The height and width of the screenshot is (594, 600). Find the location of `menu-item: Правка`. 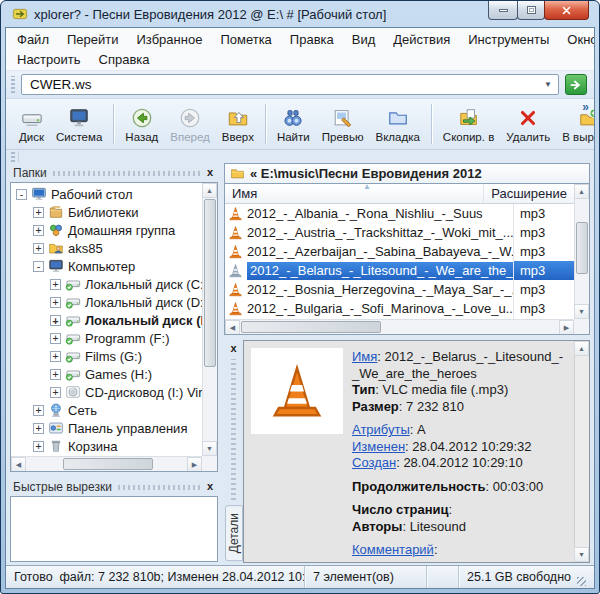

menu-item: Правка is located at coordinates (312, 40).